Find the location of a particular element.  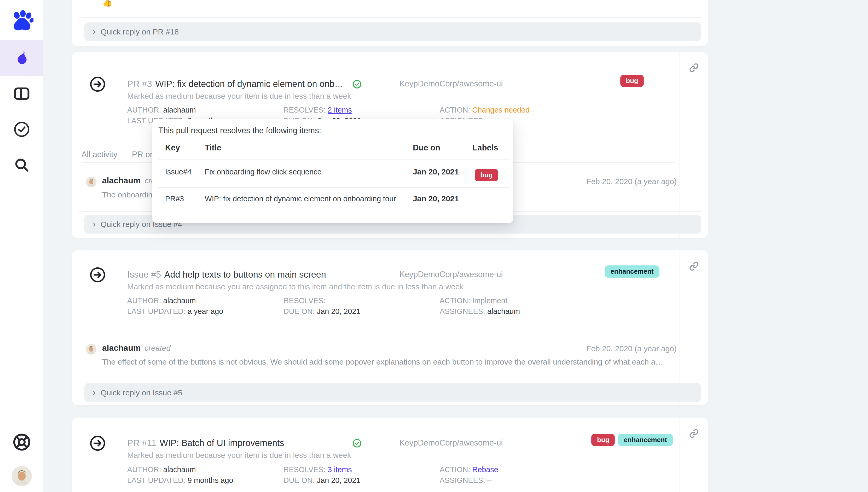

label-badges: enhancement is located at coordinates (632, 272).